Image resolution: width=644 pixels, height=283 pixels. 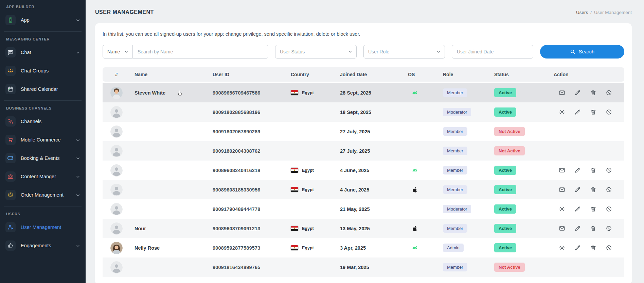 I want to click on sidebar-item-chat-groups: Chat Groups, so click(x=43, y=71).